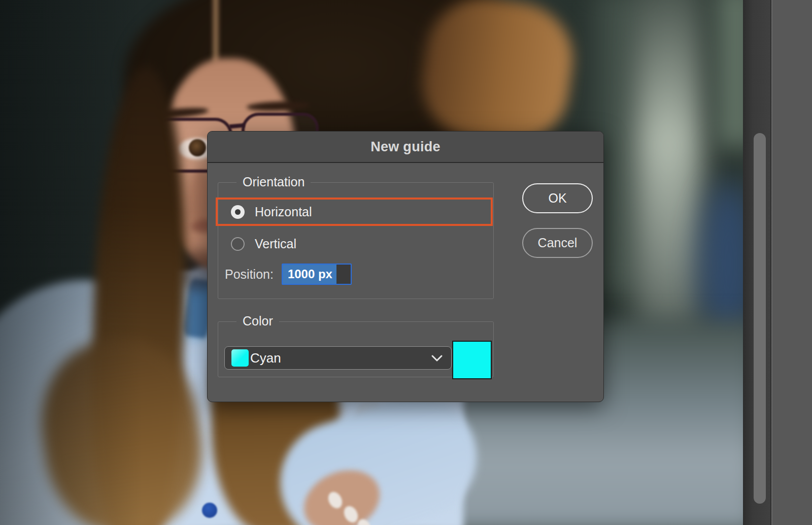 The image size is (812, 525). Describe the element at coordinates (276, 244) in the screenshot. I see `radio-vertical-label: Vertical` at that location.